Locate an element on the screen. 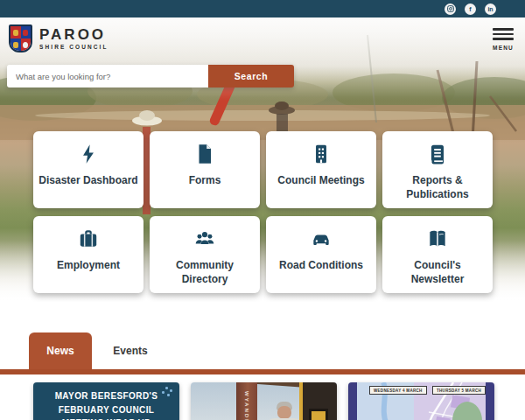  lightning-bolt-icon is located at coordinates (88, 154).